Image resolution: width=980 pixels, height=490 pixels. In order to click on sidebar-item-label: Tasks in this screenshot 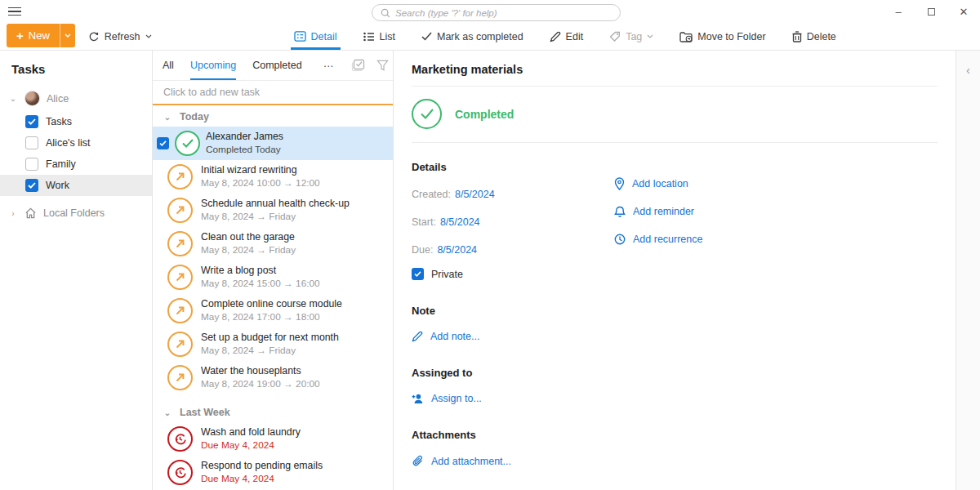, I will do `click(59, 122)`.